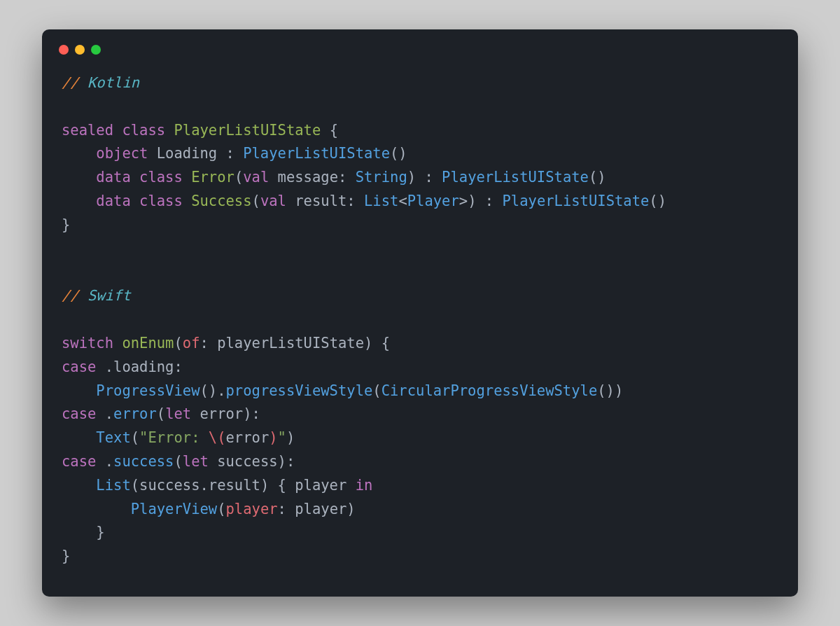 The width and height of the screenshot is (840, 626). Describe the element at coordinates (420, 42) in the screenshot. I see `traffic-lights` at that location.